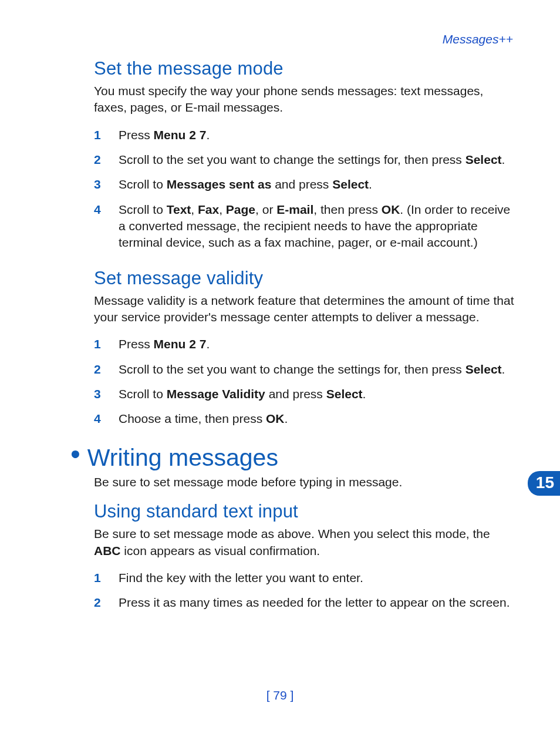 The image size is (560, 733). Describe the element at coordinates (306, 578) in the screenshot. I see `list-item: 1 Find the key with the letter you want …` at that location.